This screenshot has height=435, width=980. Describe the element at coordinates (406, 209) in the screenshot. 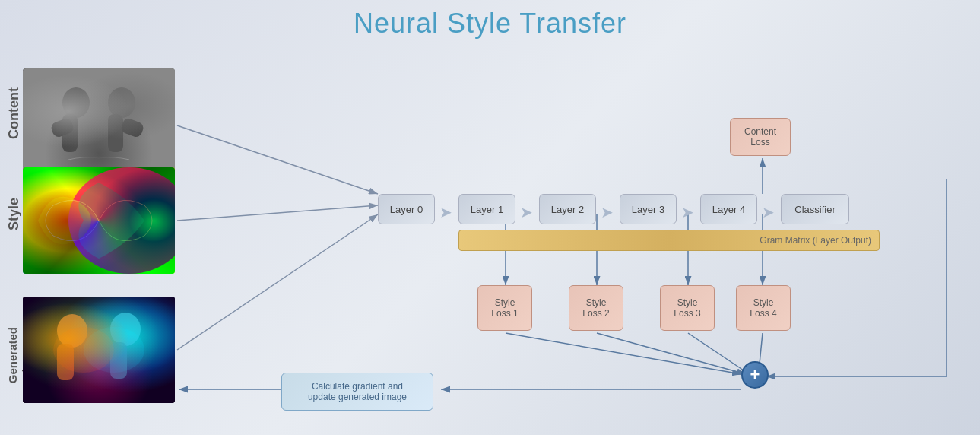

I see `layer-0: Layer 0` at that location.